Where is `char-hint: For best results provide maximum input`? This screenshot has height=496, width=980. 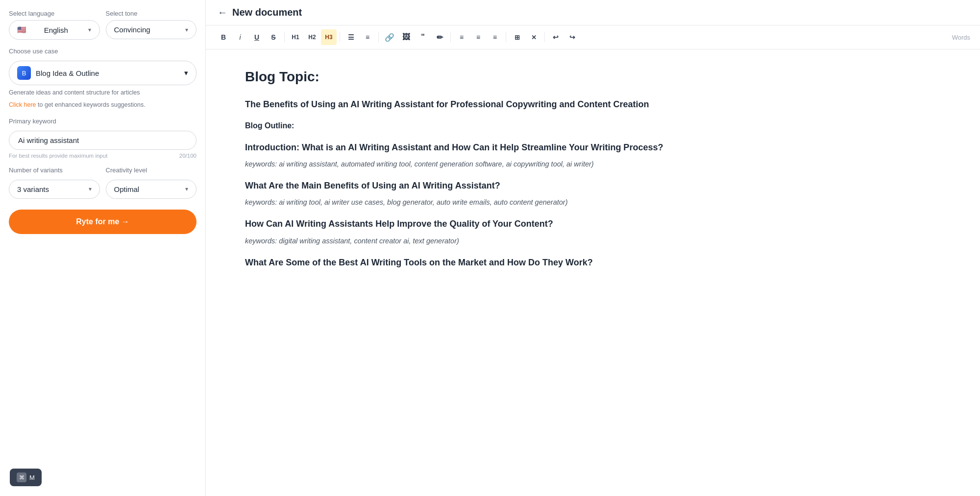 char-hint: For best results provide maximum input is located at coordinates (58, 156).